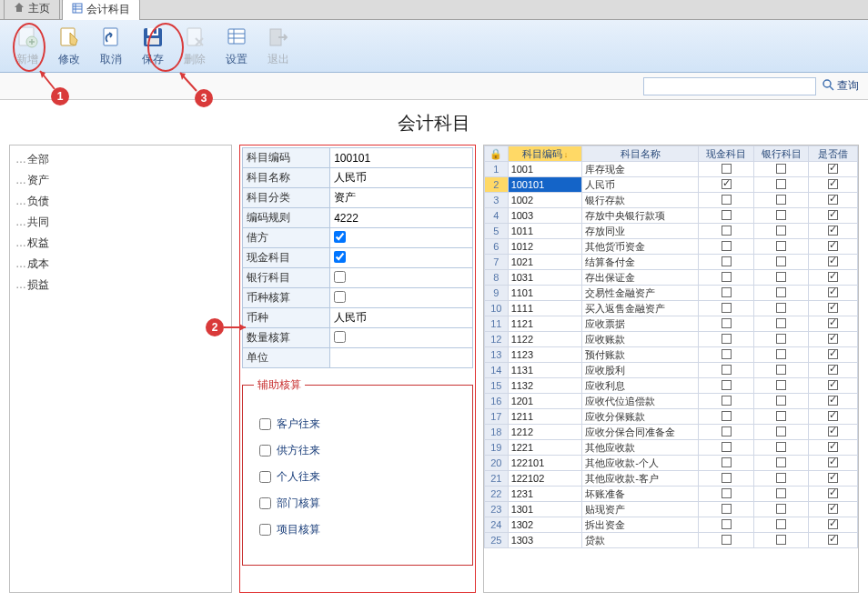 The height and width of the screenshot is (612, 868). Describe the element at coordinates (497, 155) in the screenshot. I see `col-lock: 🔒` at that location.